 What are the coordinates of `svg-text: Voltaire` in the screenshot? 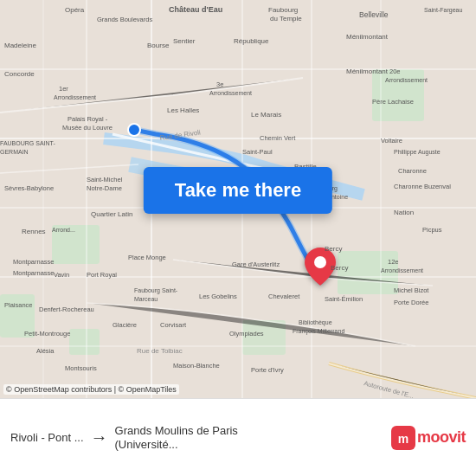 It's located at (391, 140).